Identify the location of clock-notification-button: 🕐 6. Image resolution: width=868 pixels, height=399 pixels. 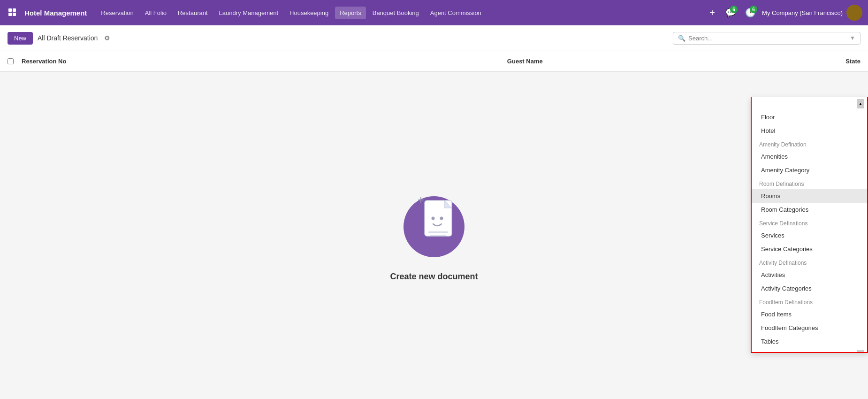
(750, 13).